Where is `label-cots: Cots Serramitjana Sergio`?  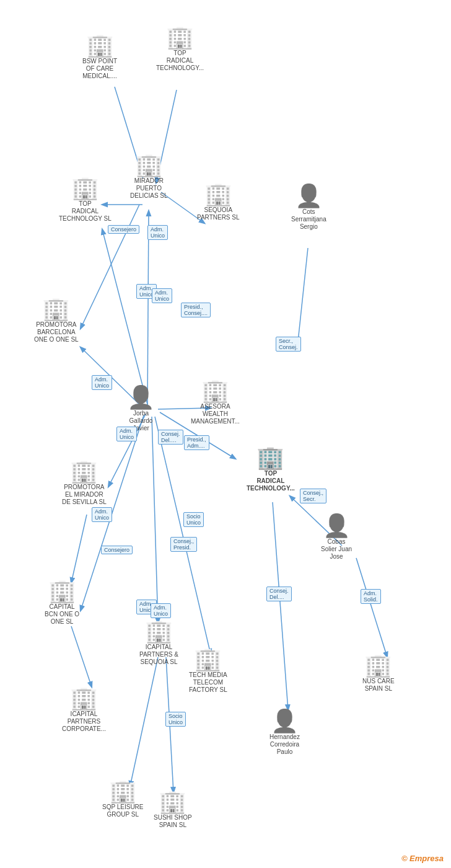
label-cots: Cots Serramitjana Sergio is located at coordinates (309, 219).